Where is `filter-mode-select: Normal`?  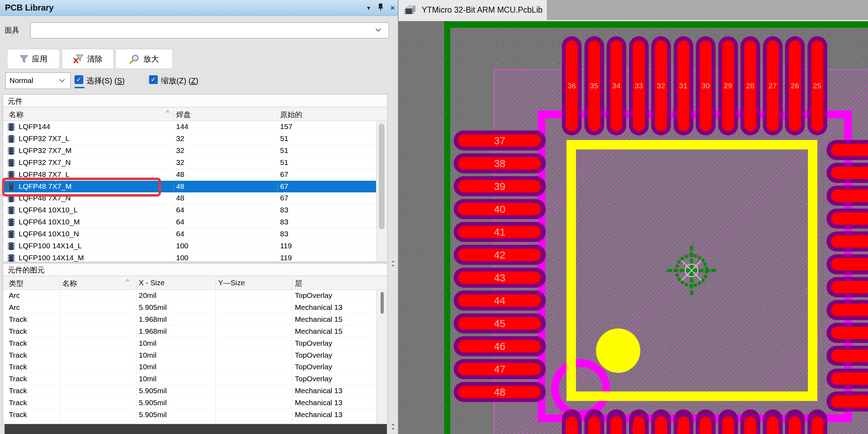 filter-mode-select: Normal is located at coordinates (38, 81).